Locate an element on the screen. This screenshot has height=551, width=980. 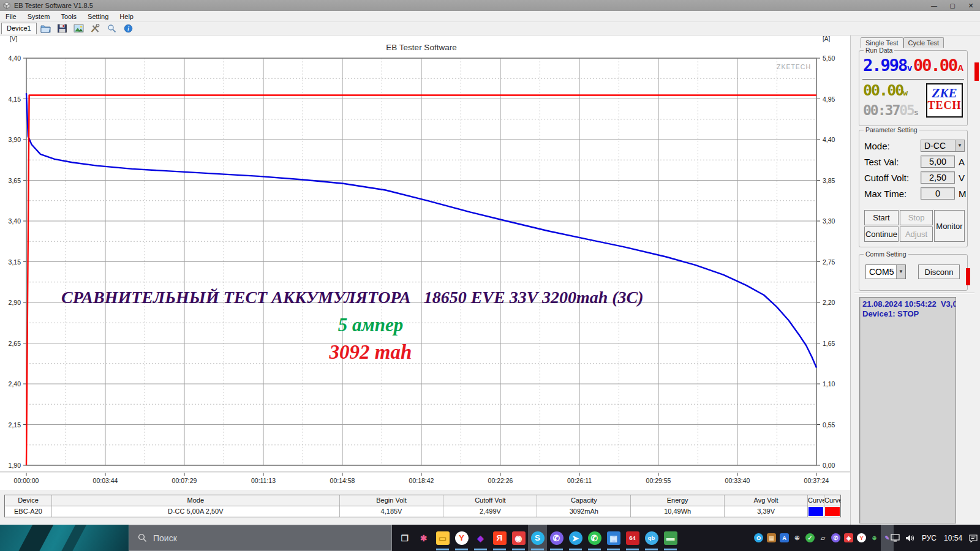
taskbar-app-green-check-app: ✓ is located at coordinates (810, 538).